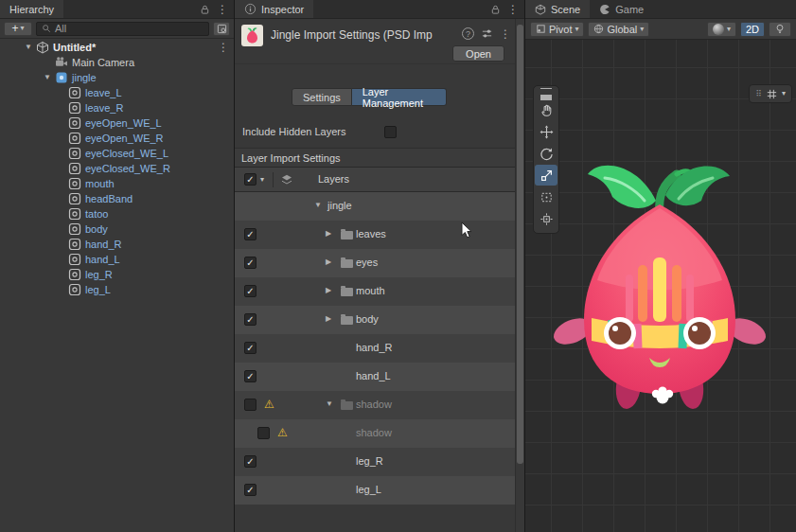  Describe the element at coordinates (557, 29) in the screenshot. I see `pivot-dropdown: Pivot` at that location.